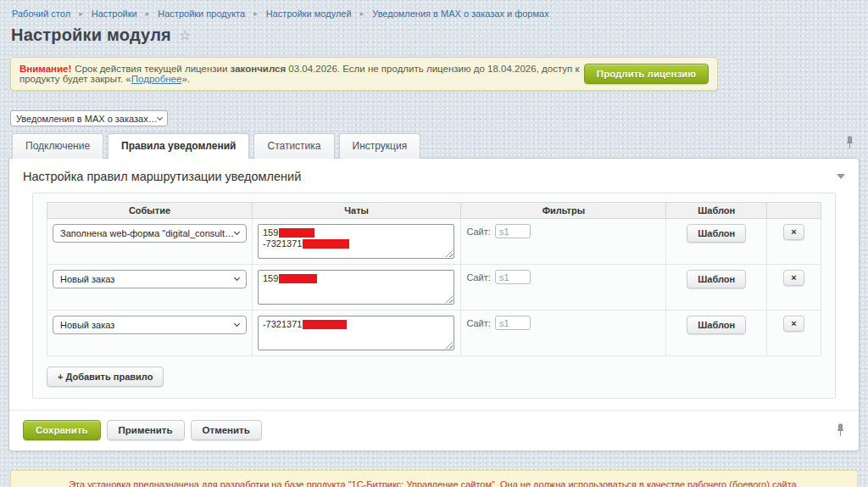 The image size is (868, 487). Describe the element at coordinates (564, 288) in the screenshot. I see `filters-cell: Сайт:` at that location.